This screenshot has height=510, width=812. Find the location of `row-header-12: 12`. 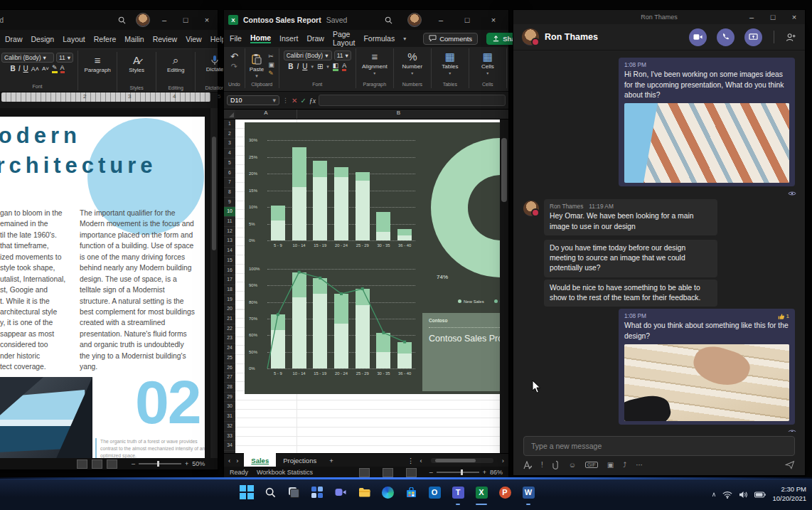

row-header-12: 12 is located at coordinates (230, 232).